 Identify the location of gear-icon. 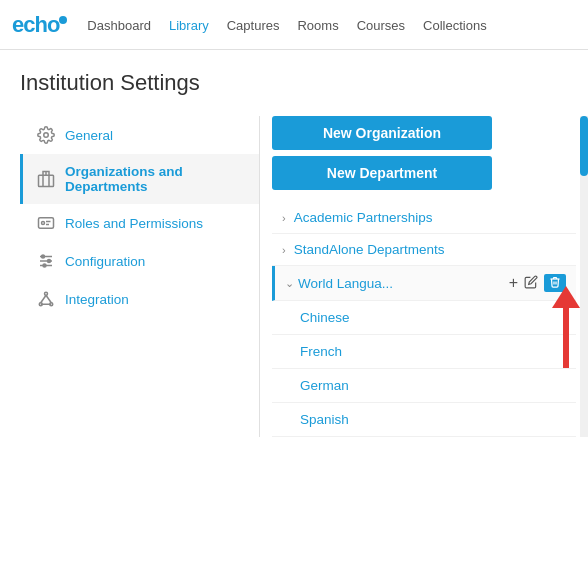
(46, 135).